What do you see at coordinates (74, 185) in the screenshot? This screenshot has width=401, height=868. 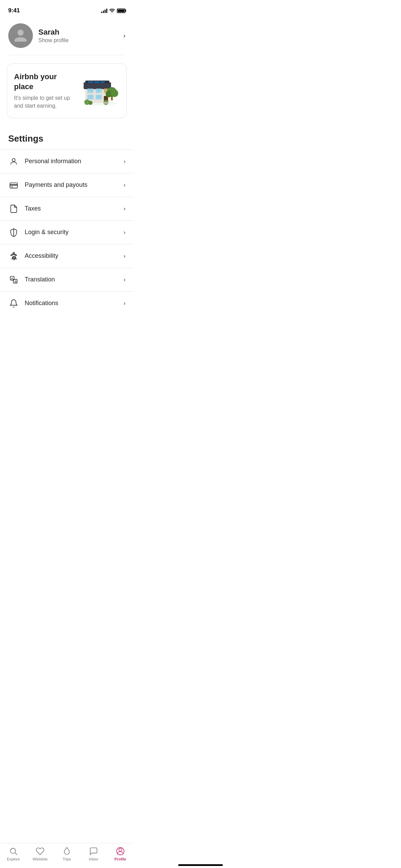 I see `payments-payouts-label: Payments and payouts` at bounding box center [74, 185].